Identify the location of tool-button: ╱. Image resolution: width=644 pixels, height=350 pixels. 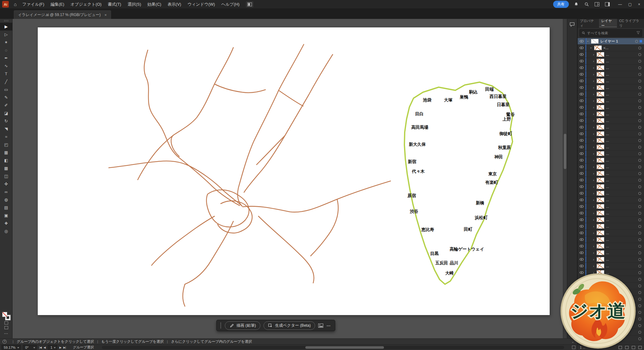
(6, 82).